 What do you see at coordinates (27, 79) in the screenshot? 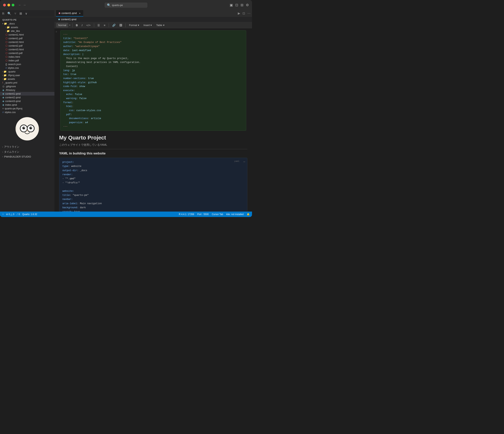
I see `sidebar-item-assets2: › 📁 assets` at bounding box center [27, 79].